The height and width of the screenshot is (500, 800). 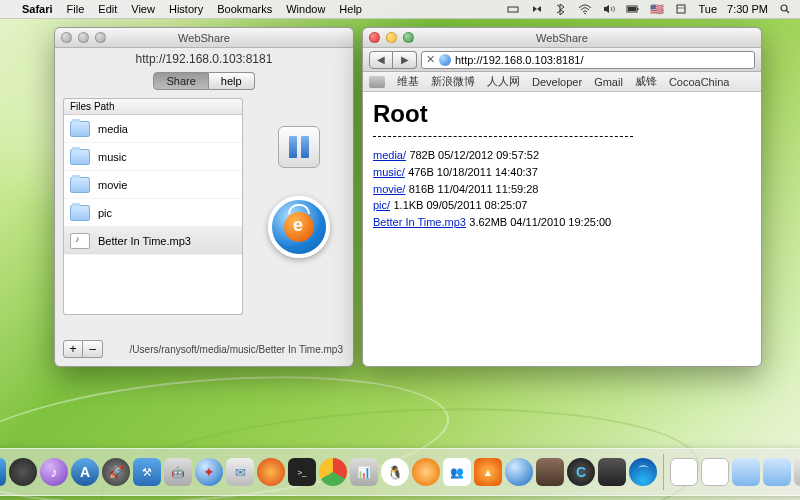 What do you see at coordinates (232, 81) in the screenshot?
I see `tab-help: help` at bounding box center [232, 81].